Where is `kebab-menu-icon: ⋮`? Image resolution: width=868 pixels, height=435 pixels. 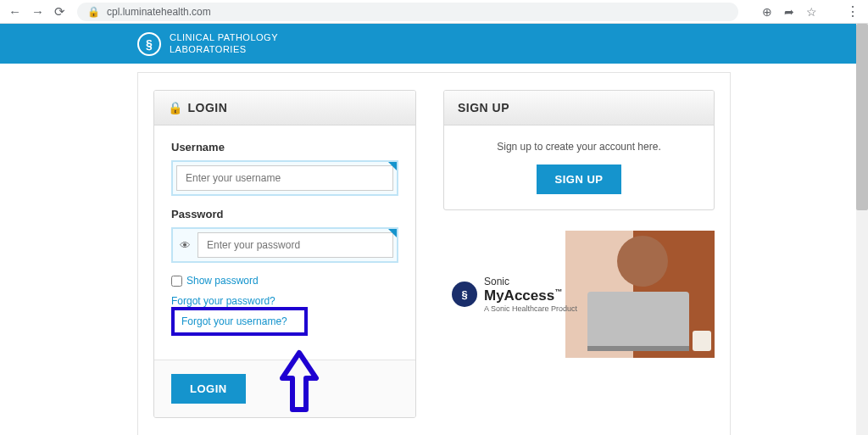 kebab-menu-icon: ⋮ is located at coordinates (853, 12).